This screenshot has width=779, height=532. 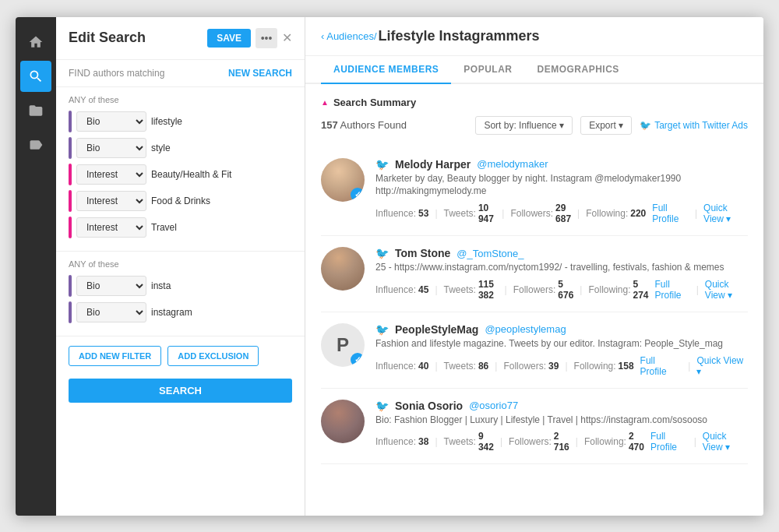 What do you see at coordinates (693, 125) in the screenshot?
I see `twitter-target-button: 🐦 Target with Twitter Ads` at bounding box center [693, 125].